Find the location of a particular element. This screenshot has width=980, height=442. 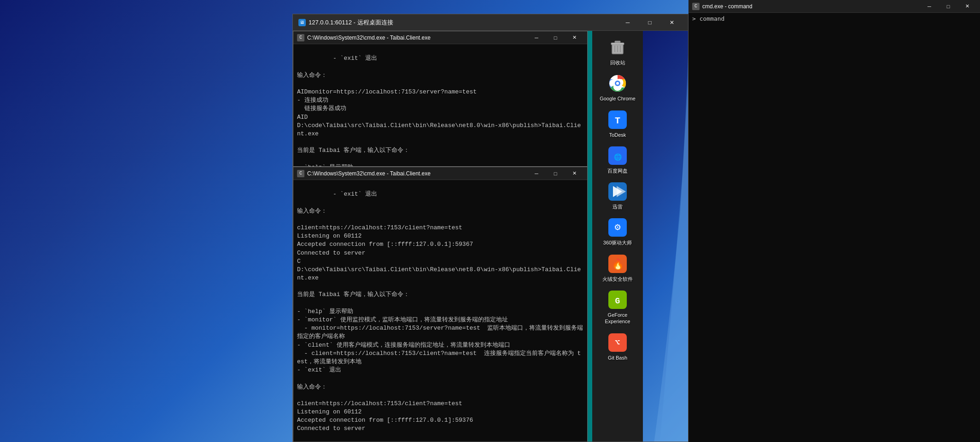

cmd2-title: C:\Windows\System32\cmd.exe - Taibai.Cli… is located at coordinates (417, 174).